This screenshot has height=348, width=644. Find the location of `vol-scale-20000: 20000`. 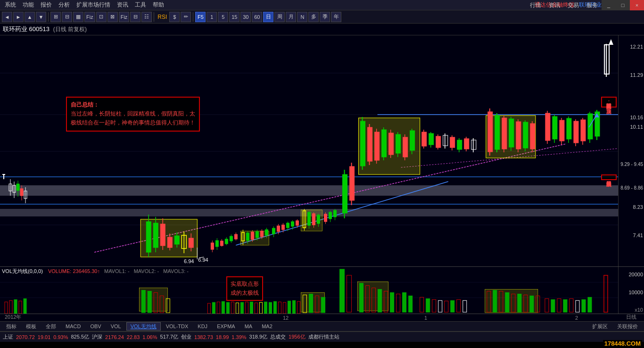

vol-scale-20000: 20000 is located at coordinates (636, 274).